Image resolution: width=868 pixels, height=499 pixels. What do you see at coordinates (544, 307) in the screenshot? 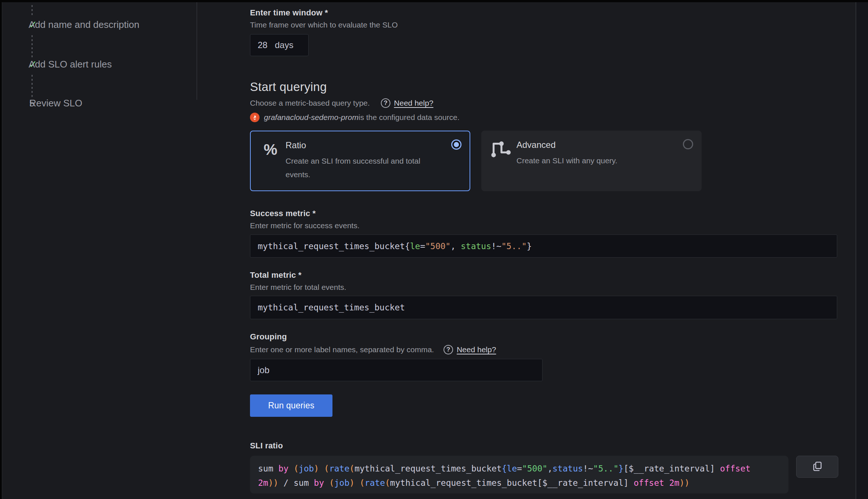
I see `total-metric-input: mythical_request_times_bucket` at bounding box center [544, 307].